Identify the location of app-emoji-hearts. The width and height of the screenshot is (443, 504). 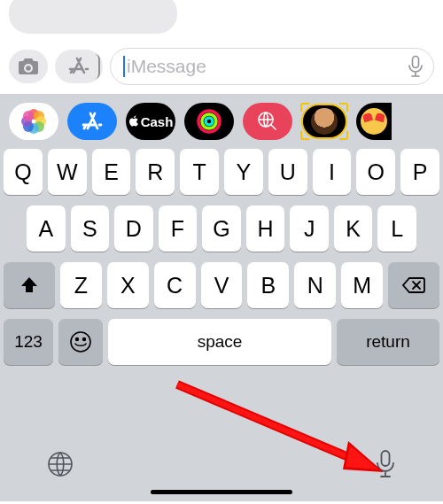
(374, 121).